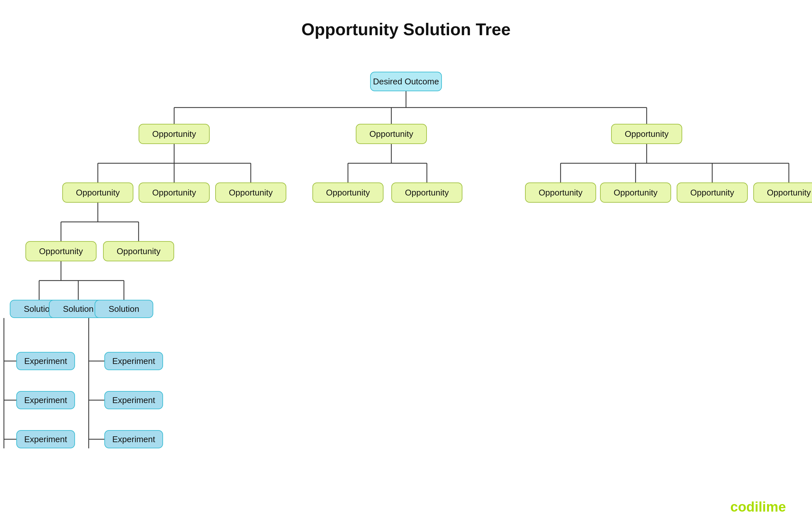  What do you see at coordinates (561, 193) in the screenshot?
I see `opp3a-node: Opportunity` at bounding box center [561, 193].